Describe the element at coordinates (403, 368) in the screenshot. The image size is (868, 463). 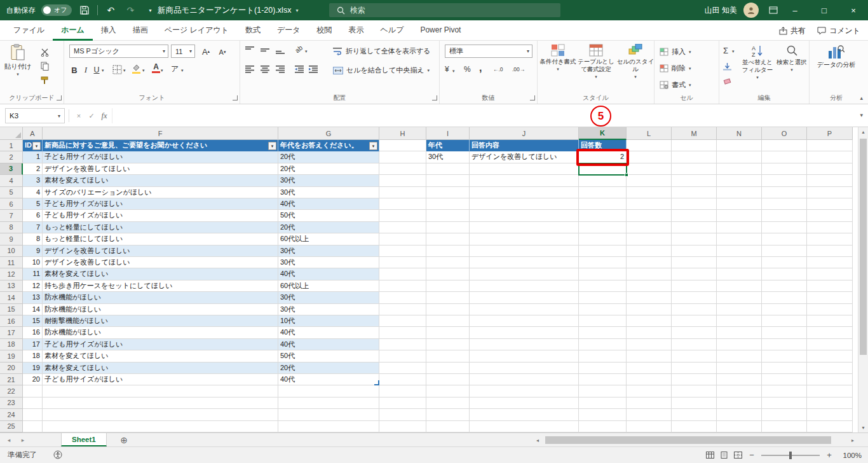
I see `cell-H20` at that location.